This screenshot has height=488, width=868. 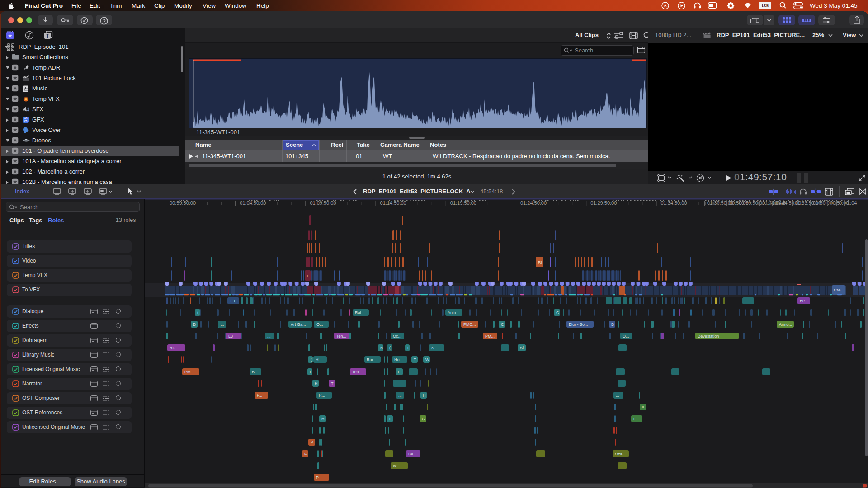 I want to click on svg-text: AB, so click(x=26, y=118).